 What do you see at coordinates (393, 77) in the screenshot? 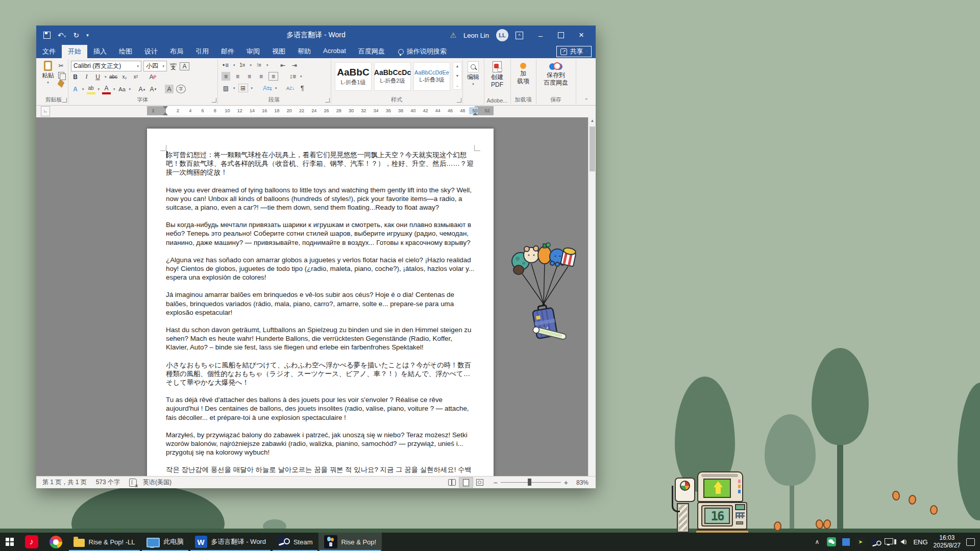
I see `style-card: AaBbCcDc L-折叠2级` at bounding box center [393, 77].